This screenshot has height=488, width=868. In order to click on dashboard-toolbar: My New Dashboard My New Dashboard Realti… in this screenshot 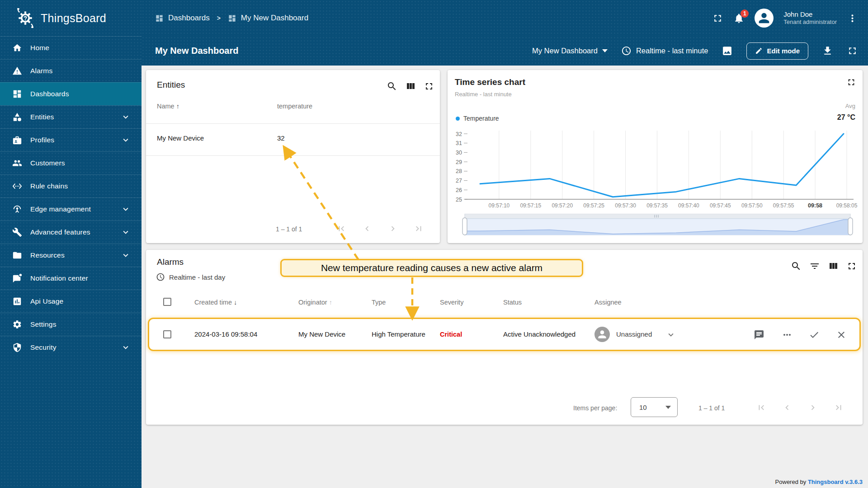, I will do `click(505, 51)`.